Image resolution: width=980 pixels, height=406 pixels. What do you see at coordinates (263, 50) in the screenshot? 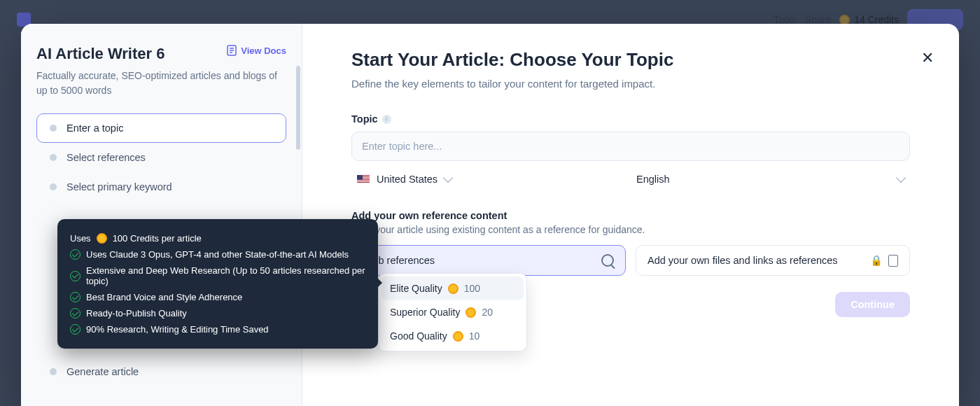
I see `view-docs-label: View Docs` at bounding box center [263, 50].